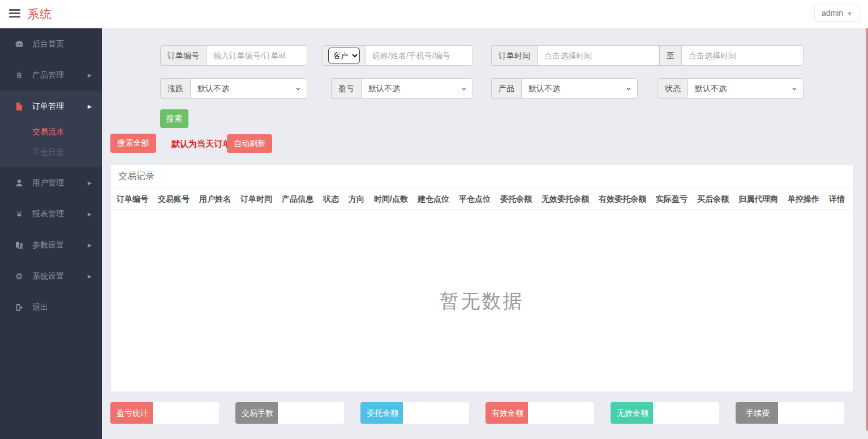 The height and width of the screenshot is (439, 868). I want to click on sidebar-item-label: 后台首页, so click(48, 44).